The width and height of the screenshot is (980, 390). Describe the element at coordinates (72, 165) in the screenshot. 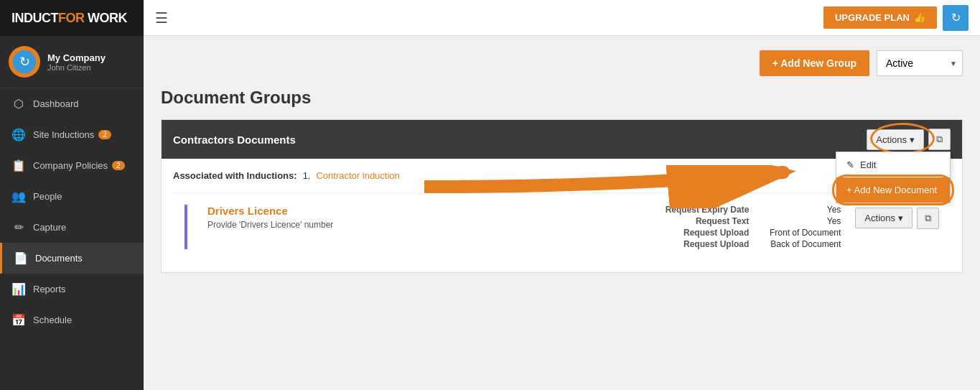

I see `sidebar-item-company-policies: 📋 Company Policies 2` at that location.